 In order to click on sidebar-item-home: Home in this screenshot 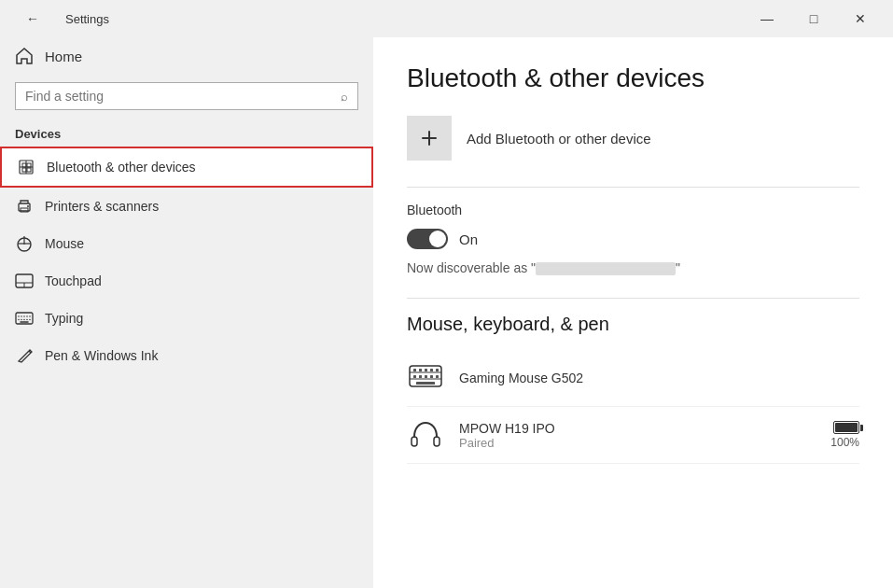, I will do `click(187, 56)`.